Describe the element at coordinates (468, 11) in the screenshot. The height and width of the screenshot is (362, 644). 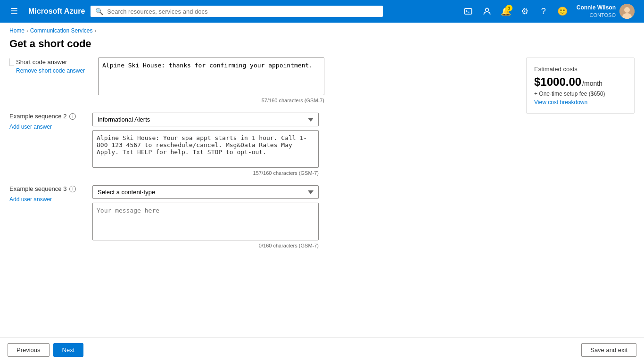
I see `cloud-shell-icon` at that location.